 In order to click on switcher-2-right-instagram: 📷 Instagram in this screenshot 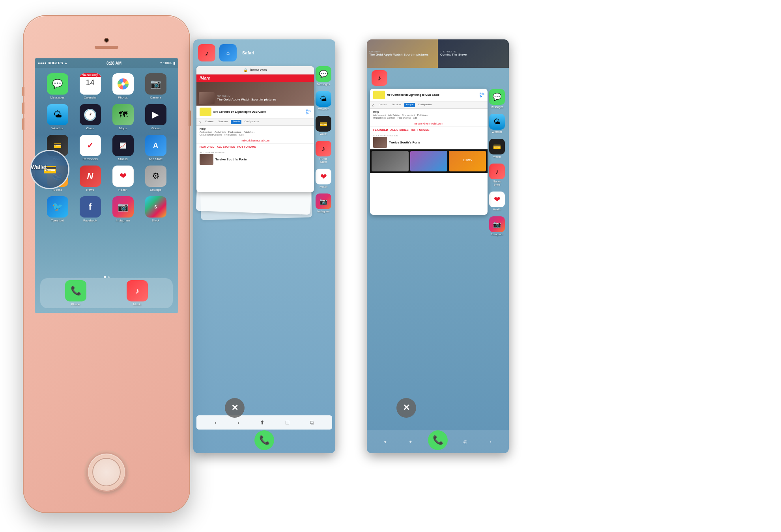, I will do `click(497, 226)`.